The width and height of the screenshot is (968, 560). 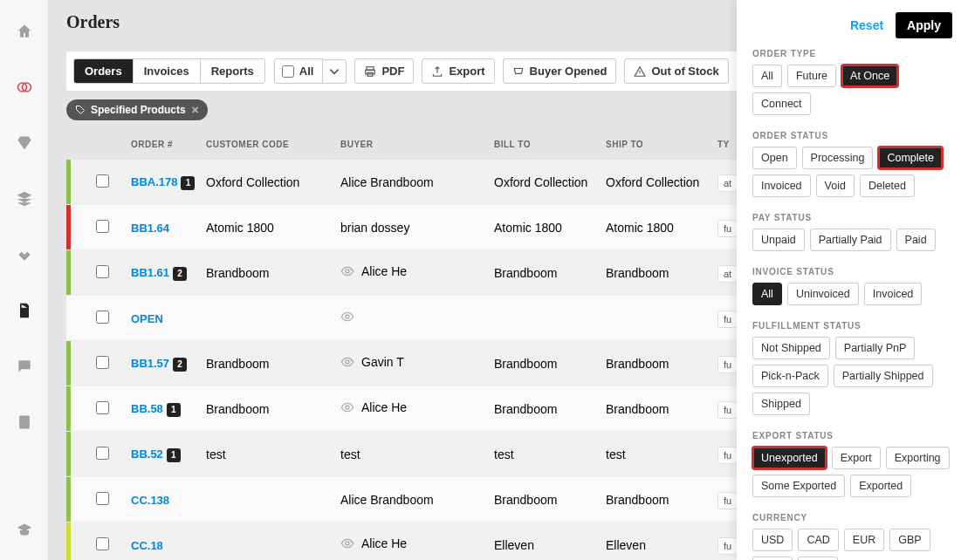 What do you see at coordinates (196, 110) in the screenshot?
I see `chip-remove: ✕` at bounding box center [196, 110].